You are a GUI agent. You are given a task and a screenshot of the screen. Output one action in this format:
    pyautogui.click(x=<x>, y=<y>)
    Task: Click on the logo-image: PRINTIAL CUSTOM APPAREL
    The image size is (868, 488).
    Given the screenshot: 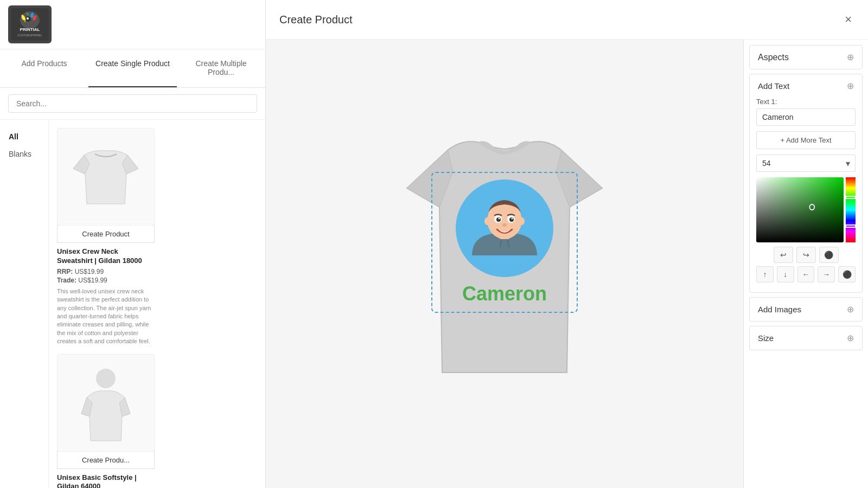 What is the action you would take?
    pyautogui.click(x=30, y=24)
    